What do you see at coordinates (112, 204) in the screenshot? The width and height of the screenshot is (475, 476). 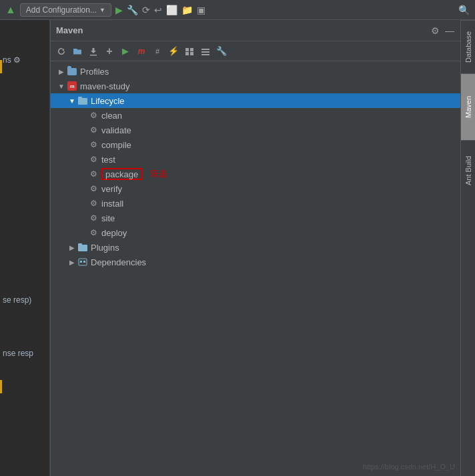 I see `install-label: install` at bounding box center [112, 204].